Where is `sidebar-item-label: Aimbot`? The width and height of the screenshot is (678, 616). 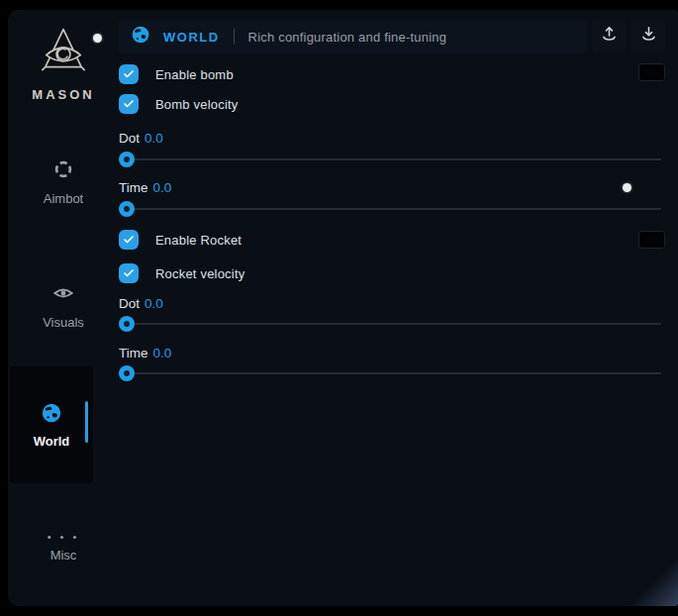
sidebar-item-label: Aimbot is located at coordinates (63, 198).